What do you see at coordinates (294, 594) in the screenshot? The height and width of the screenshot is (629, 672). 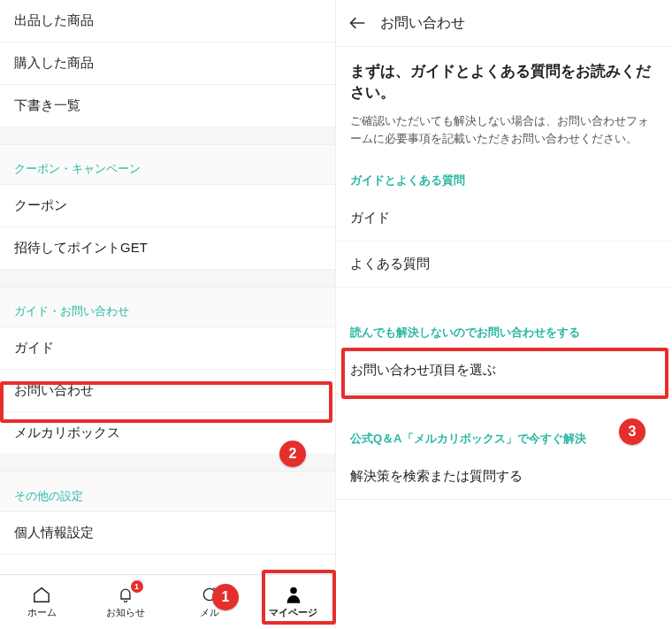 I see `person-icon` at bounding box center [294, 594].